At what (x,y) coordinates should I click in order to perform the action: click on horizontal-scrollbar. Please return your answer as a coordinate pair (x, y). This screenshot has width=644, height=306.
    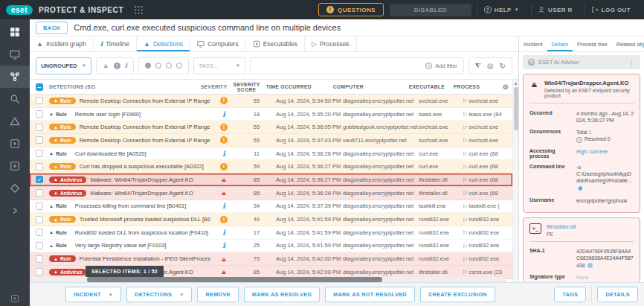
    Looking at the image, I should click on (268, 280).